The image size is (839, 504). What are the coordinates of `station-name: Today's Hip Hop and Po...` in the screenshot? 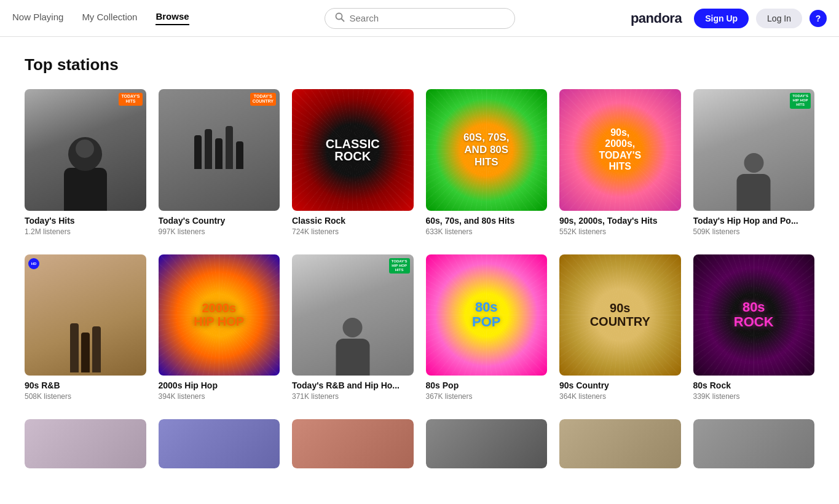 It's located at (754, 221).